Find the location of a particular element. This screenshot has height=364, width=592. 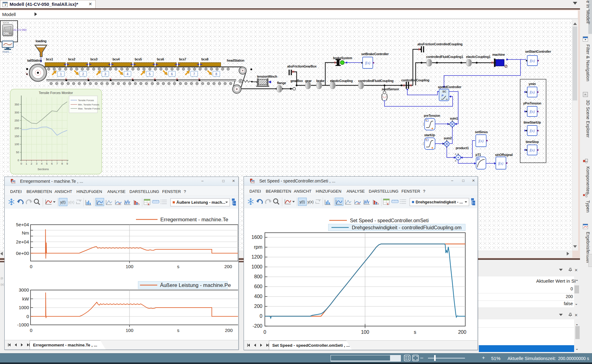

svg-text: timeStop is located at coordinates (532, 142).